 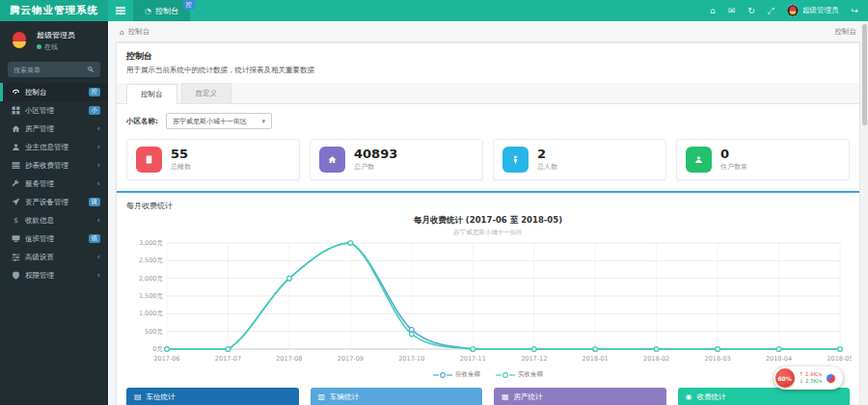 I want to click on svg-text: 2017-10, so click(x=411, y=359).